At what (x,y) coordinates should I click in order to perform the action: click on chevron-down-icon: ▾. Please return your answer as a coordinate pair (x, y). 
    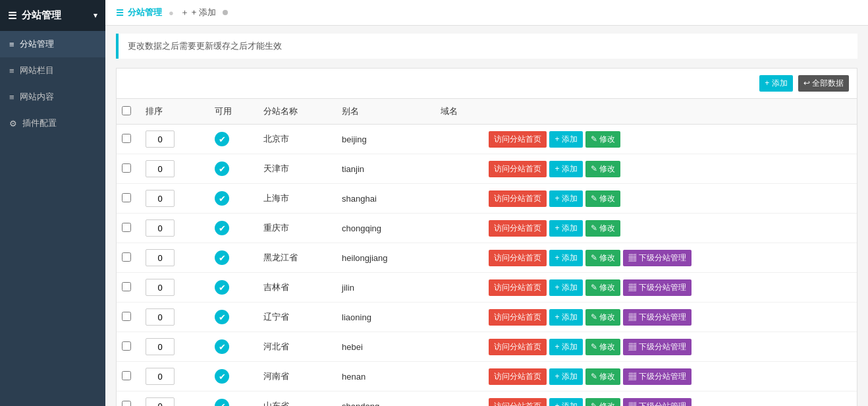
    Looking at the image, I should click on (95, 16).